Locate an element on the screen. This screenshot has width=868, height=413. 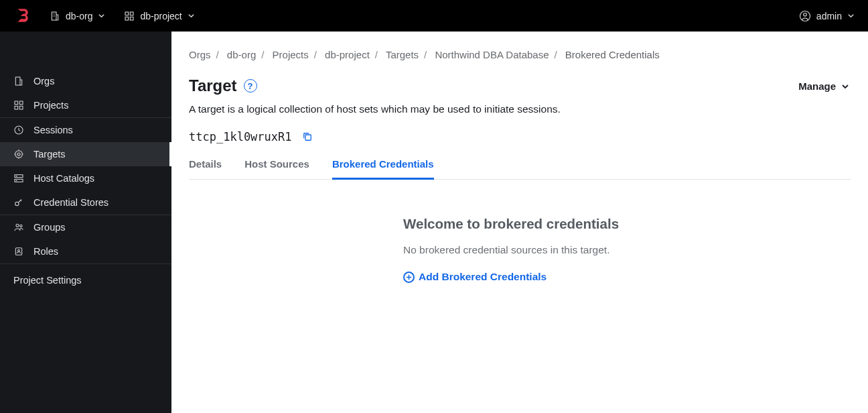
tab-details: Details is located at coordinates (205, 169).